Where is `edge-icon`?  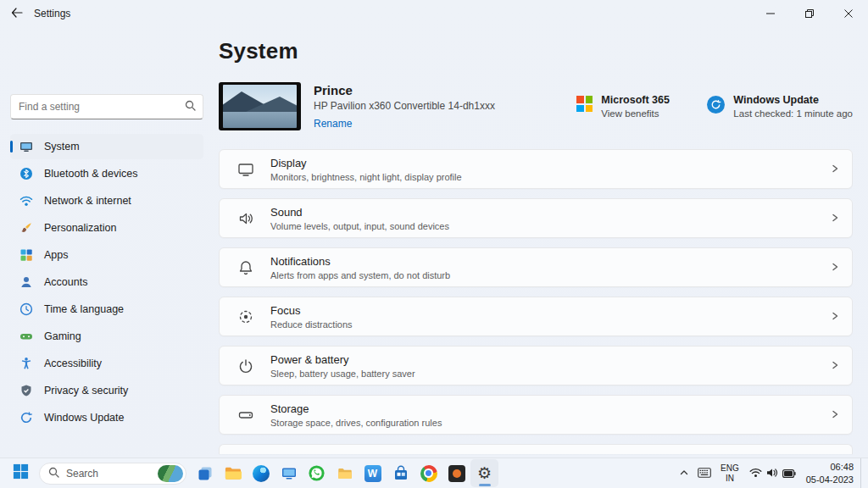
edge-icon is located at coordinates (261, 473).